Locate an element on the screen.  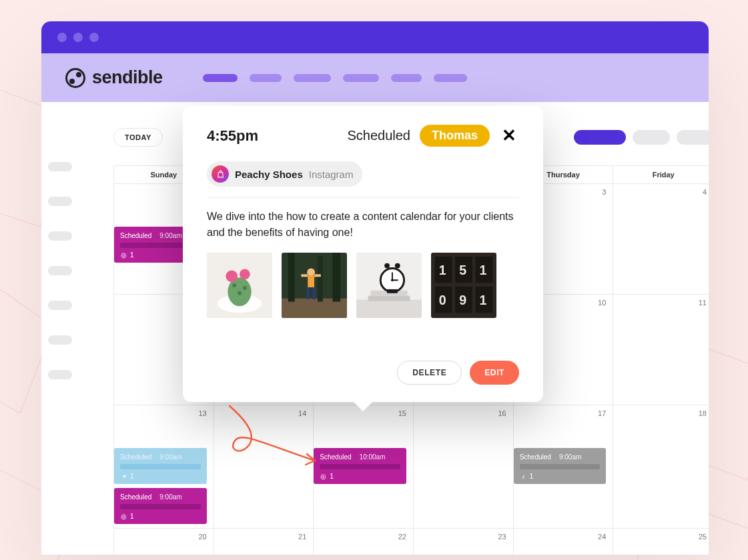
popup-user-badge: Thomas is located at coordinates (455, 136).